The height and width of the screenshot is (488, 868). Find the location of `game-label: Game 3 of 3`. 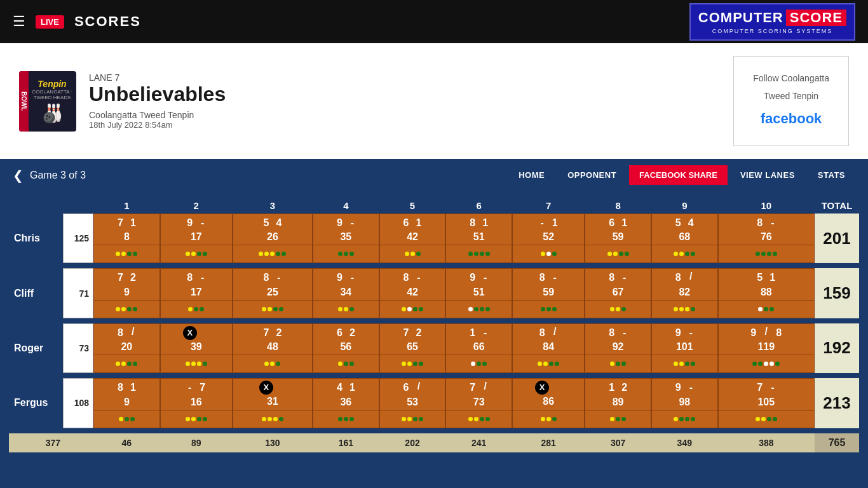

game-label: Game 3 of 3 is located at coordinates (58, 175).